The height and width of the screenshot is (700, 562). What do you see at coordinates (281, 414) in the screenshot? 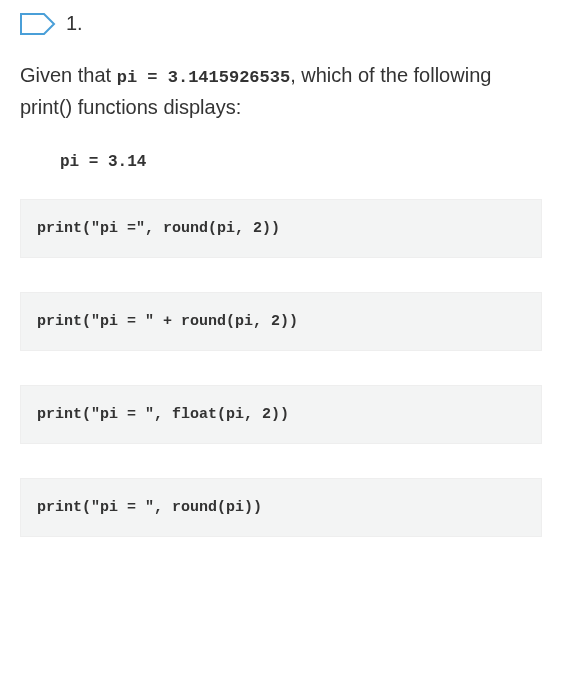
I see `answer-option: print("pi = ", float(pi, 2))` at bounding box center [281, 414].